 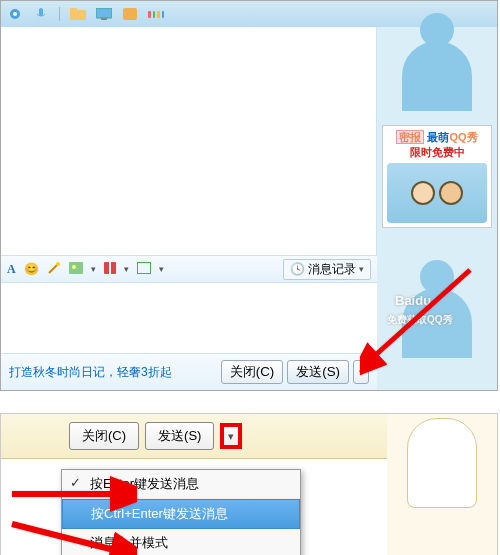 What do you see at coordinates (437, 76) in the screenshot?
I see `contact-avatar` at bounding box center [437, 76].